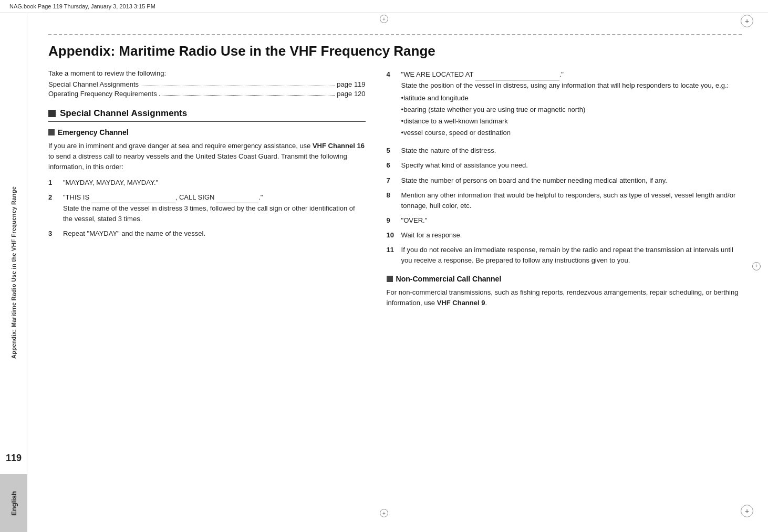  Describe the element at coordinates (564, 201) in the screenshot. I see `step-8: 8 Mention any other information that wou…` at that location.